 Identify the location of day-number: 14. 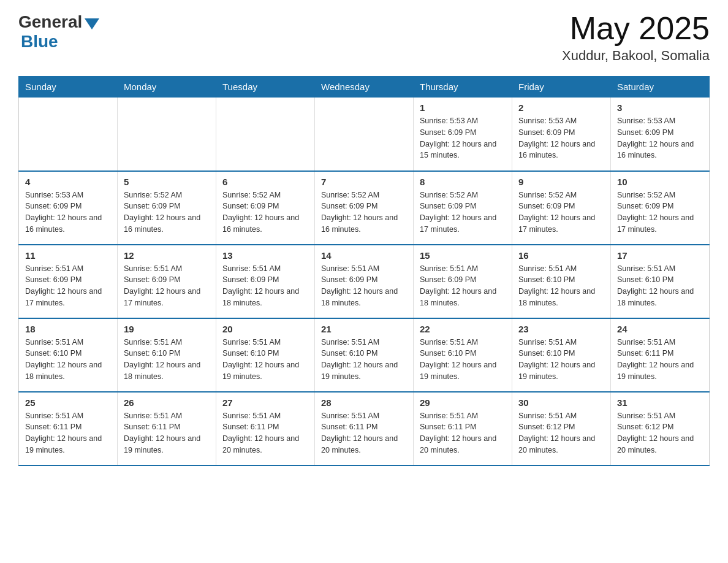
(364, 255).